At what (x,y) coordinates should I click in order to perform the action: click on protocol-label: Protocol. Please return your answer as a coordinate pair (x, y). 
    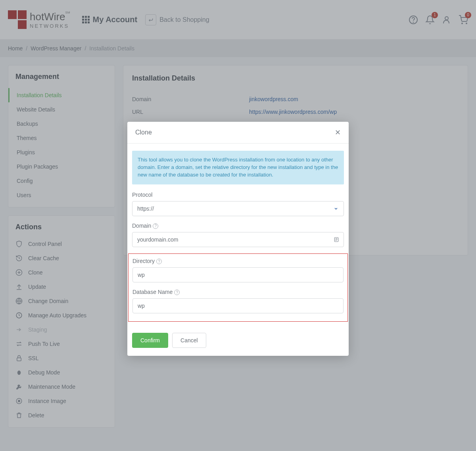
    Looking at the image, I should click on (238, 195).